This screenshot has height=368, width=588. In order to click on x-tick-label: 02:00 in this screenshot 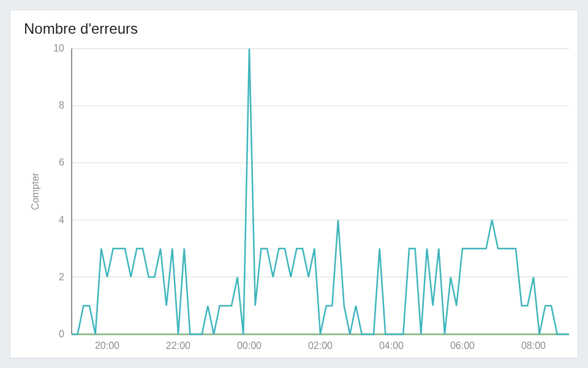, I will do `click(320, 346)`.